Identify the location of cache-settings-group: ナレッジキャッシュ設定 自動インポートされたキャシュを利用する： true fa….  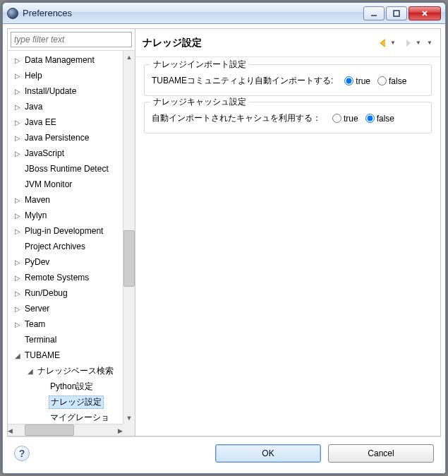
(288, 117).